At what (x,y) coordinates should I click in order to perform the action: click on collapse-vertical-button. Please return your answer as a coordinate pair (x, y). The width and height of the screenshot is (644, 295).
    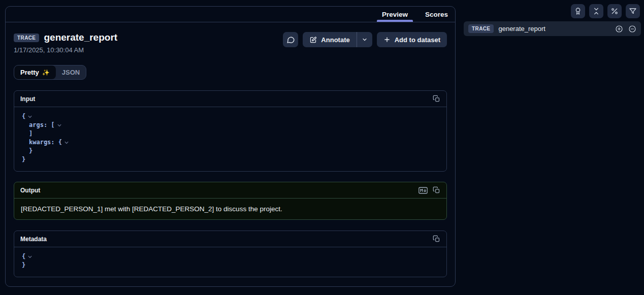
    Looking at the image, I should click on (596, 11).